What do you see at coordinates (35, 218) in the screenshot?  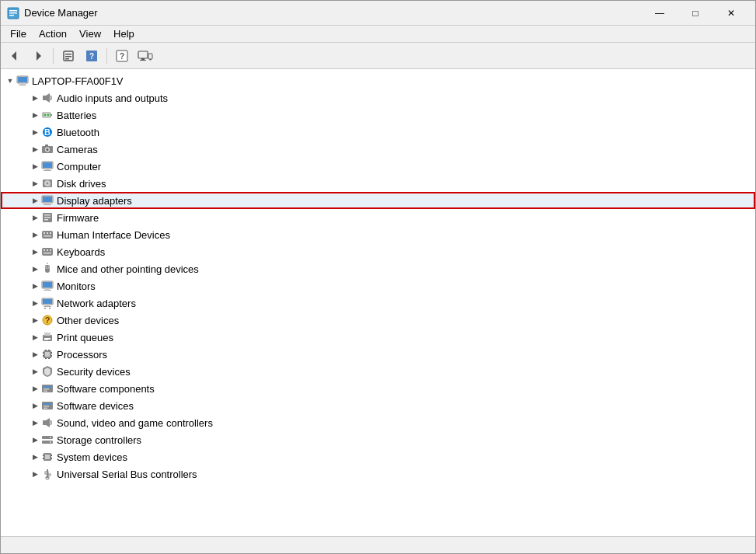 I see `firmware-expand: ▶` at bounding box center [35, 218].